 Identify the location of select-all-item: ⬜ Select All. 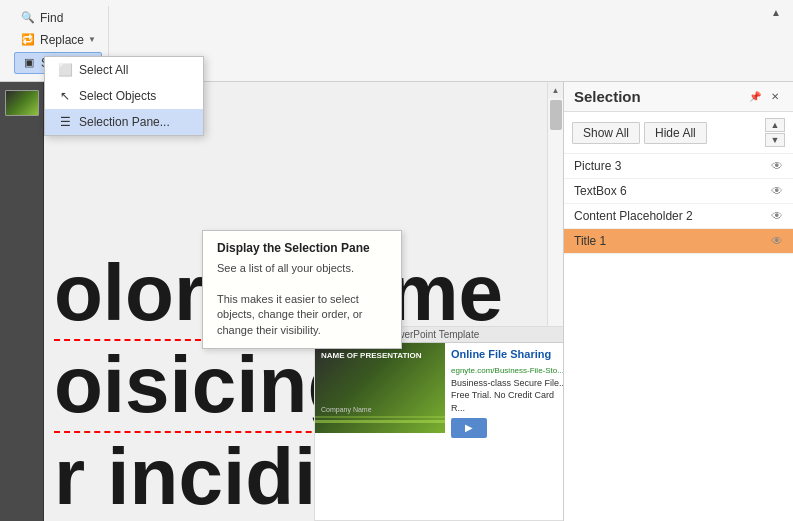
(124, 70).